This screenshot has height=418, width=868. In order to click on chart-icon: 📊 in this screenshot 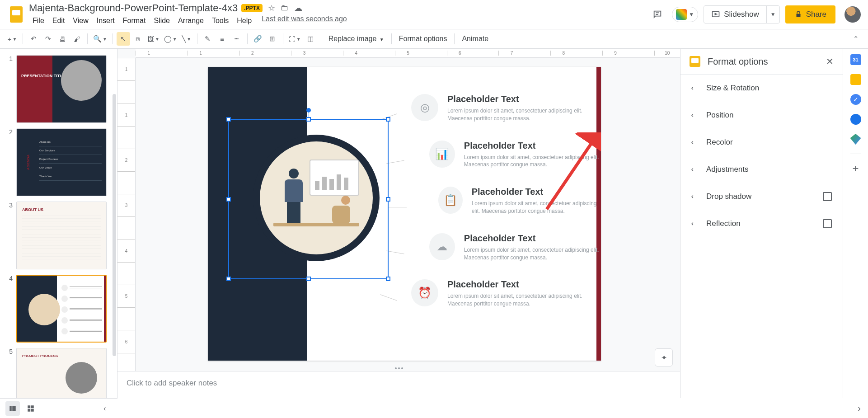, I will do `click(442, 154)`.